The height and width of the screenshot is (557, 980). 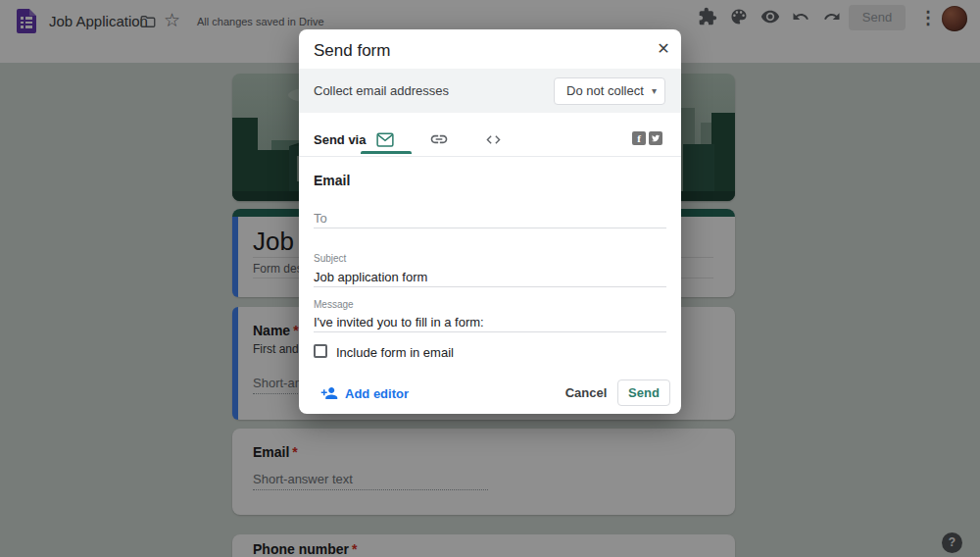 What do you see at coordinates (320, 351) in the screenshot?
I see `include-form-checkbox` at bounding box center [320, 351].